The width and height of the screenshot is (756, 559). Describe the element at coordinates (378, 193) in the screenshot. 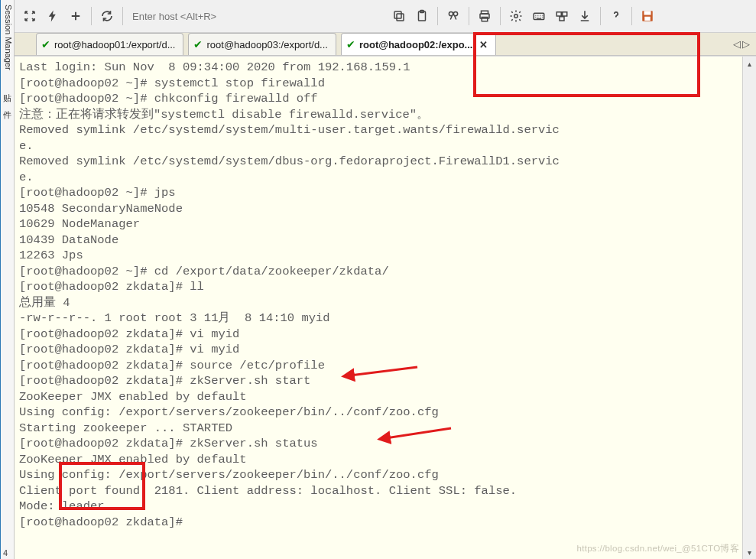

I see `terminal-line: [root@hadoop02 ~]# jps` at that location.